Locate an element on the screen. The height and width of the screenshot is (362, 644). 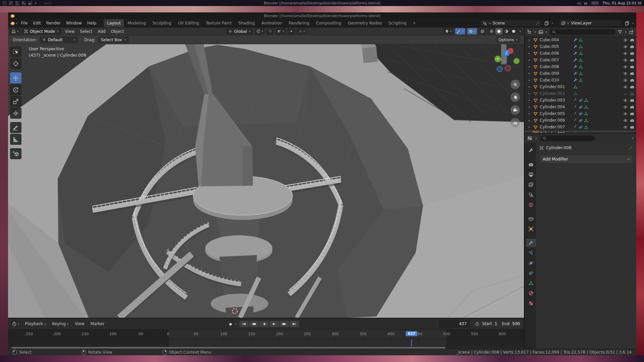
viewport-menu-view: View is located at coordinates (70, 32).